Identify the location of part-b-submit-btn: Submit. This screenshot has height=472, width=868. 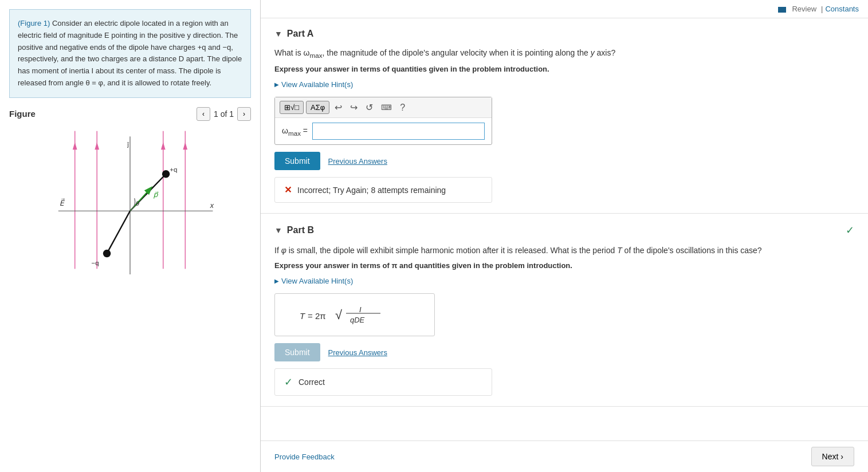
(297, 352).